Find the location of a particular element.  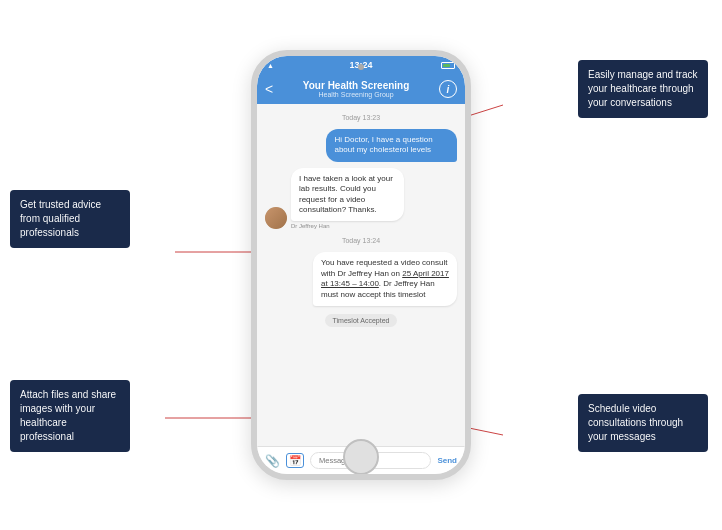

status-bar-left: ▲ is located at coordinates (270, 66).